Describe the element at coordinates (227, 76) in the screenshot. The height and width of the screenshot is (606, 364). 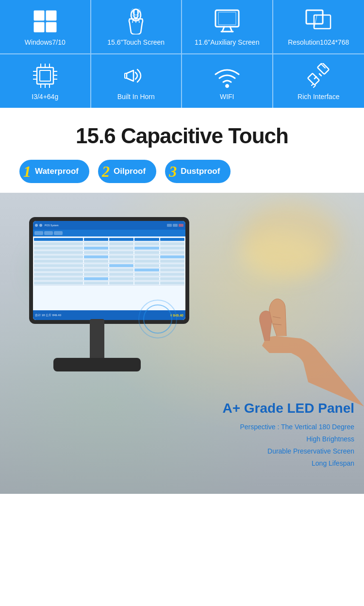
I see `wifi-icon` at that location.